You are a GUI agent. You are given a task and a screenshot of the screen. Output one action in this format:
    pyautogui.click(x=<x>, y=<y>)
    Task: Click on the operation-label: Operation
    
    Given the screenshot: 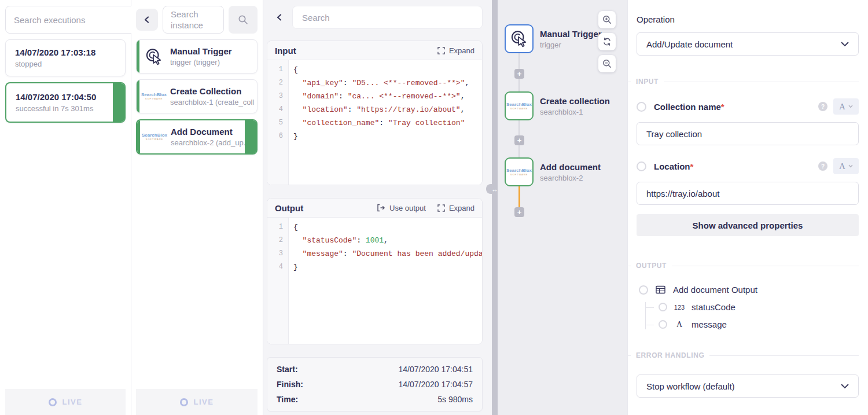 What is the action you would take?
    pyautogui.click(x=748, y=20)
    